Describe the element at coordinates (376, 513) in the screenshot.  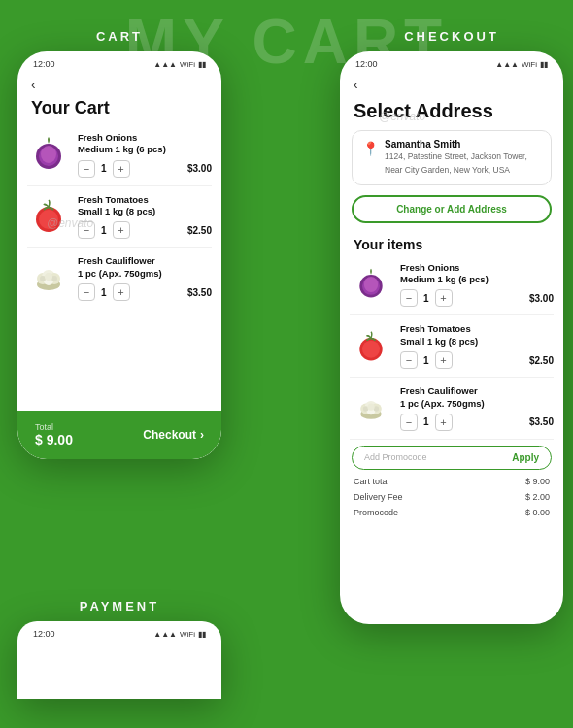
I see `promo-label: Promocode` at that location.